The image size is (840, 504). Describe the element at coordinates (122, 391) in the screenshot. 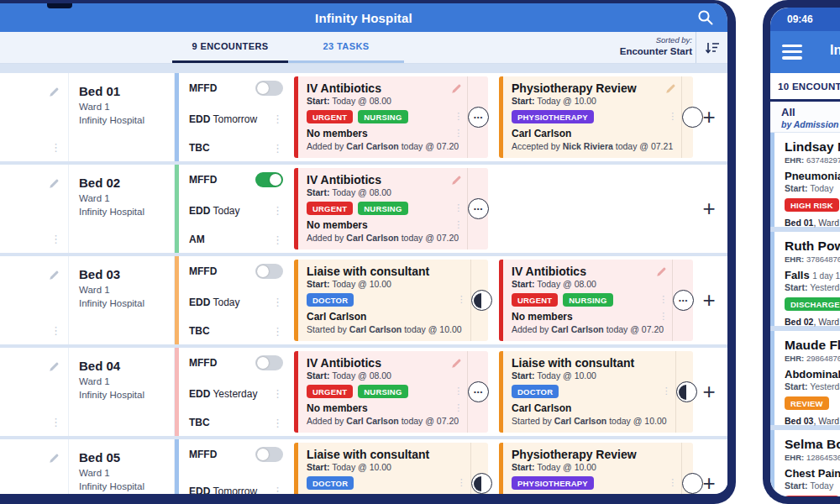

I see `bed-info: Bed 04 Ward 1 Infinity Hospital` at that location.